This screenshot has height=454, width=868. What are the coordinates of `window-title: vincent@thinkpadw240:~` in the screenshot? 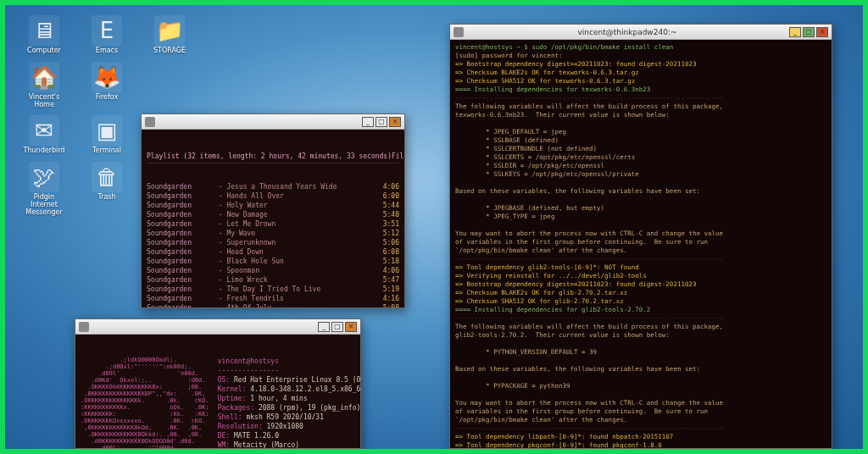 It's located at (627, 32).